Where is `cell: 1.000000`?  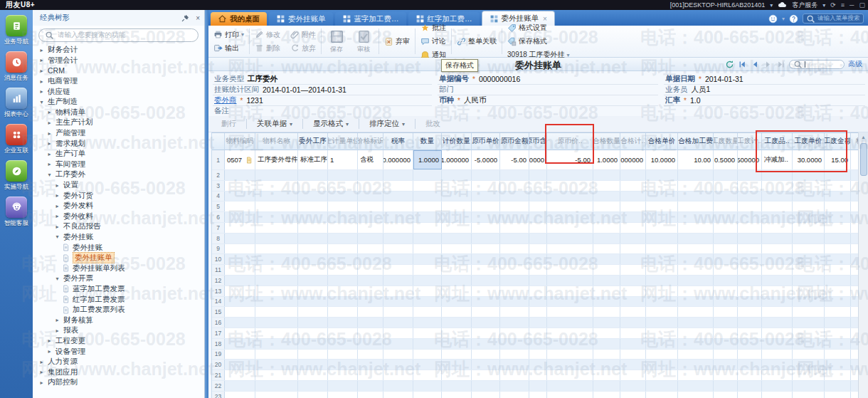 cell: 1.000000 is located at coordinates (457, 159).